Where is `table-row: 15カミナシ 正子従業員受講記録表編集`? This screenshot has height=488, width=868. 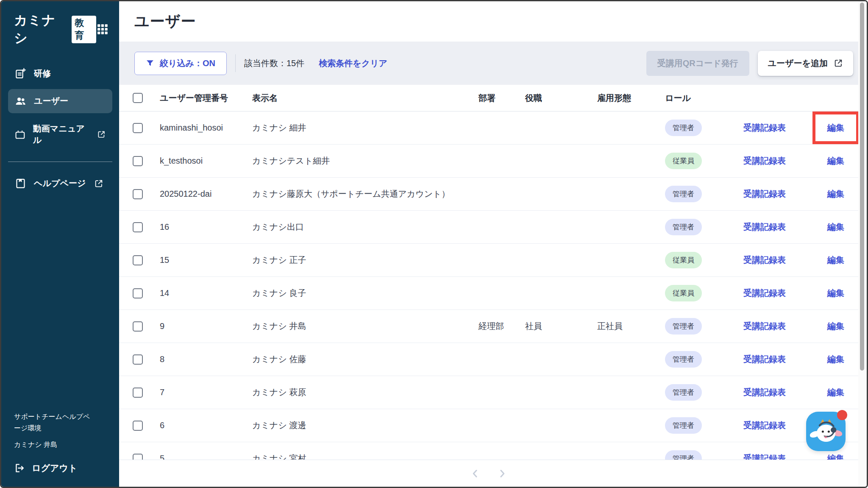
table-row: 15カミナシ 正子従業員受講記録表編集 is located at coordinates (493, 260).